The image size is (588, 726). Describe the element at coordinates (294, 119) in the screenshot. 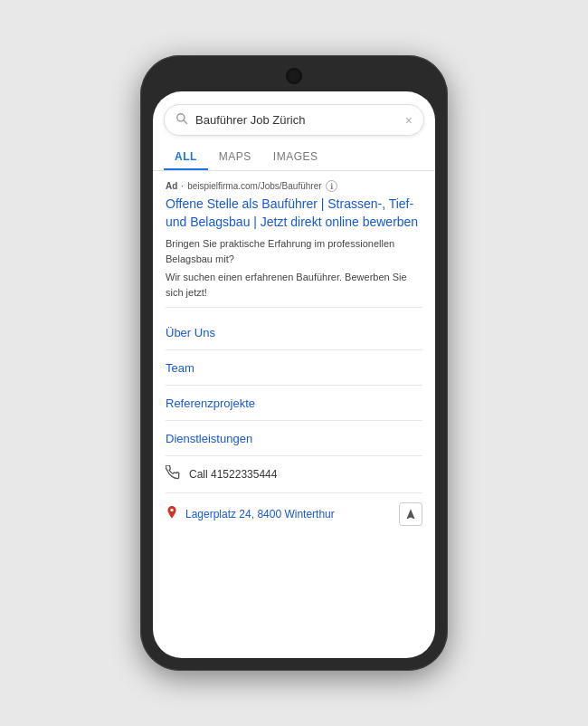

I see `search-bar: Bauführer Job Zürich ×` at that location.